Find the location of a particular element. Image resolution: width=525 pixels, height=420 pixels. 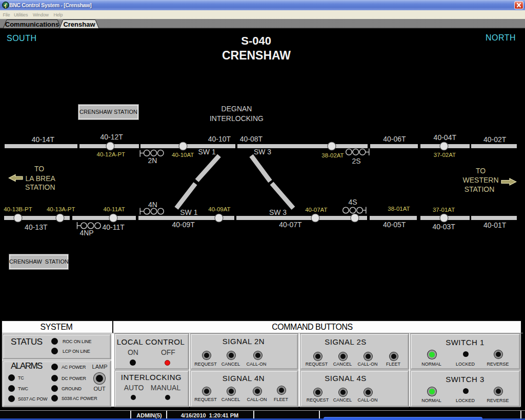

svg-text: 4S is located at coordinates (353, 202).